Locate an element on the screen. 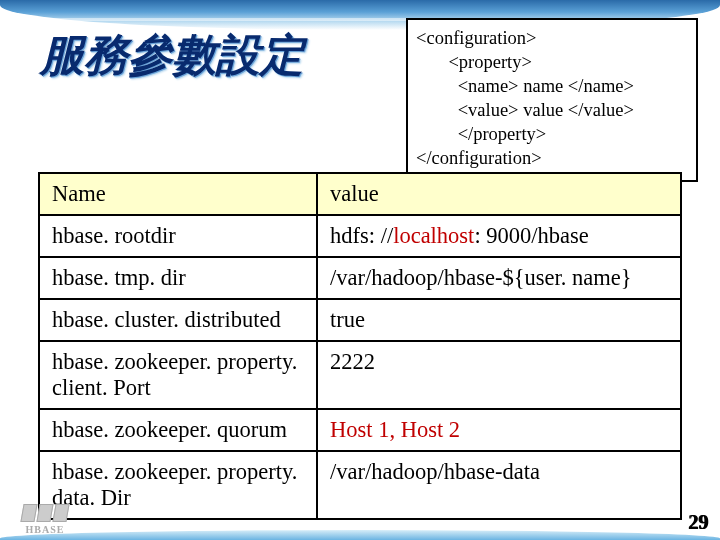 Image resolution: width=720 pixels, height=540 pixels. value-text: /var/hadoop/hbase-data is located at coordinates (435, 472).